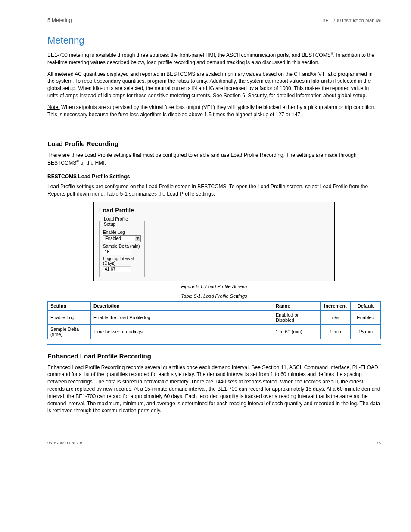 The width and height of the screenshot is (411, 532). I want to click on table-title: Table 5-1. Load Profile Settings, so click(214, 296).